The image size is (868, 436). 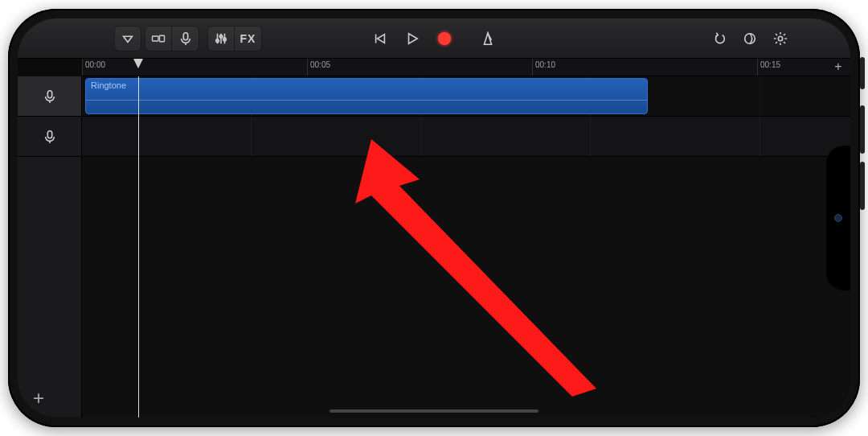 I want to click on play-button, so click(x=412, y=39).